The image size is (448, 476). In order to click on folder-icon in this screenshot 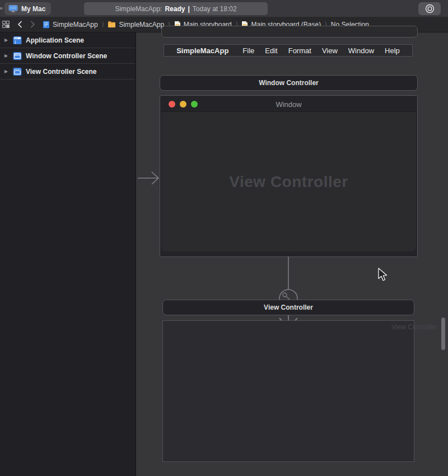, I will do `click(112, 25)`.